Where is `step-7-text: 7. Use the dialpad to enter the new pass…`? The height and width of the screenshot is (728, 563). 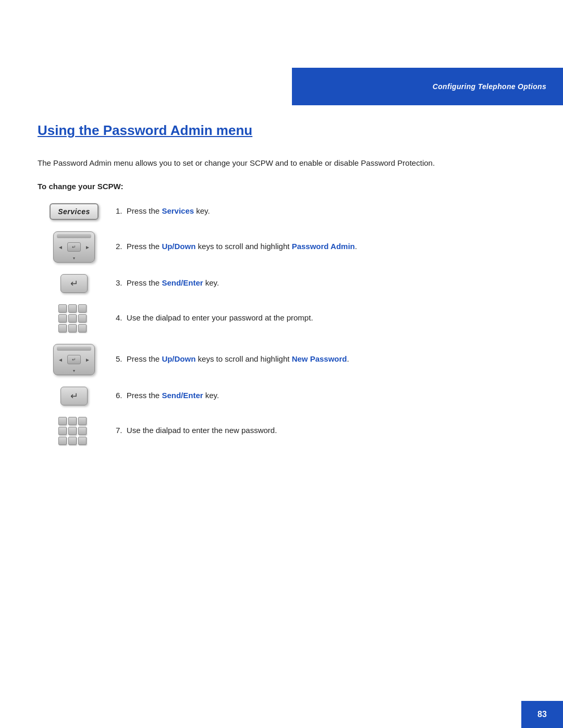
step-7-text: 7. Use the dialpad to enter the new pass… is located at coordinates (196, 430).